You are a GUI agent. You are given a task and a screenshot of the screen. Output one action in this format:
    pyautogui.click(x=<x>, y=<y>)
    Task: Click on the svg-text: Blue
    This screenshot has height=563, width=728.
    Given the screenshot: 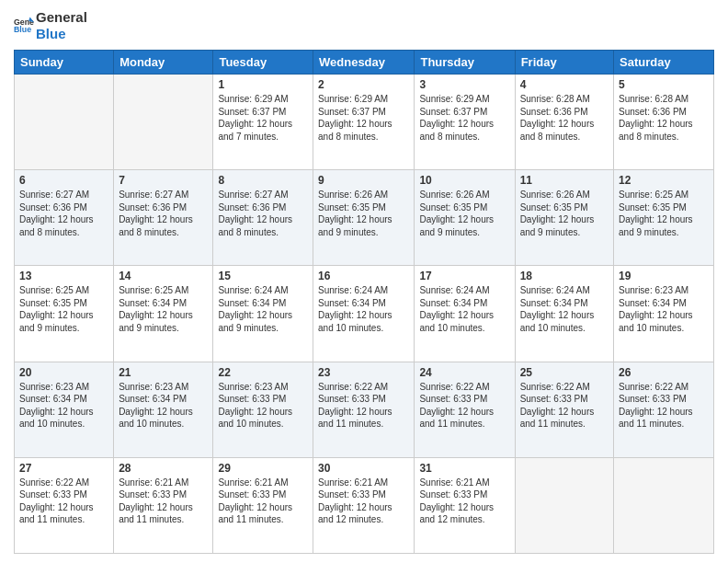 What is the action you would take?
    pyautogui.click(x=22, y=29)
    